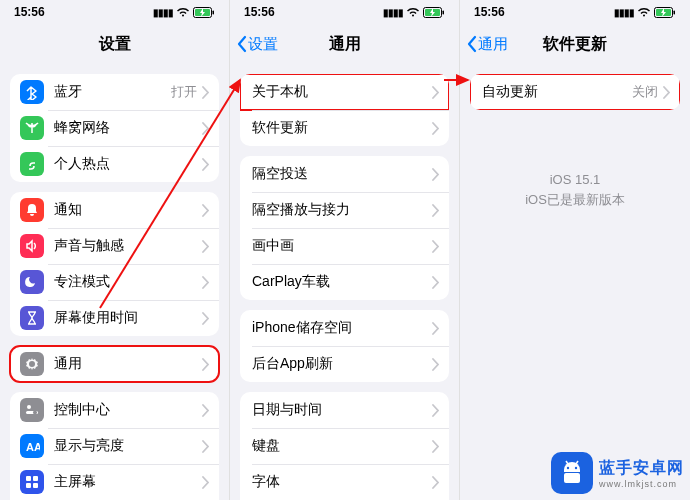  Describe the element at coordinates (572, 473) in the screenshot. I see `watermark-logo-icon` at that location.